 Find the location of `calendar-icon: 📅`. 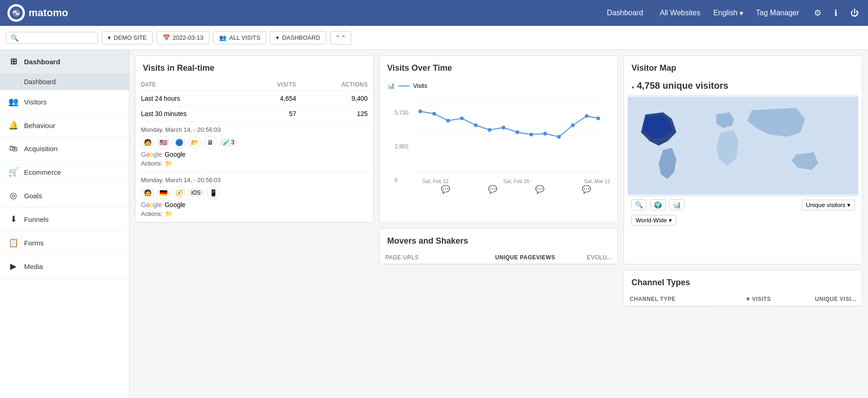

calendar-icon: 📅 is located at coordinates (166, 38).